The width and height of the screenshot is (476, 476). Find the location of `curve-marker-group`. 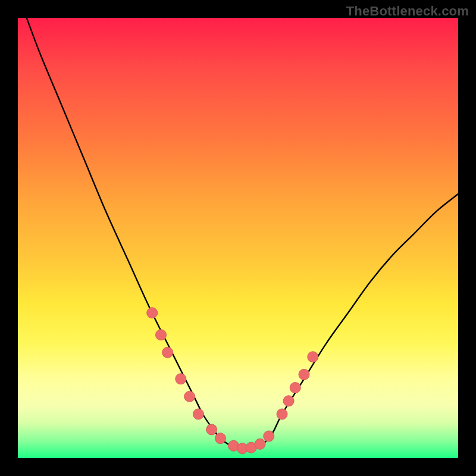

curve-marker-group is located at coordinates (233, 381).